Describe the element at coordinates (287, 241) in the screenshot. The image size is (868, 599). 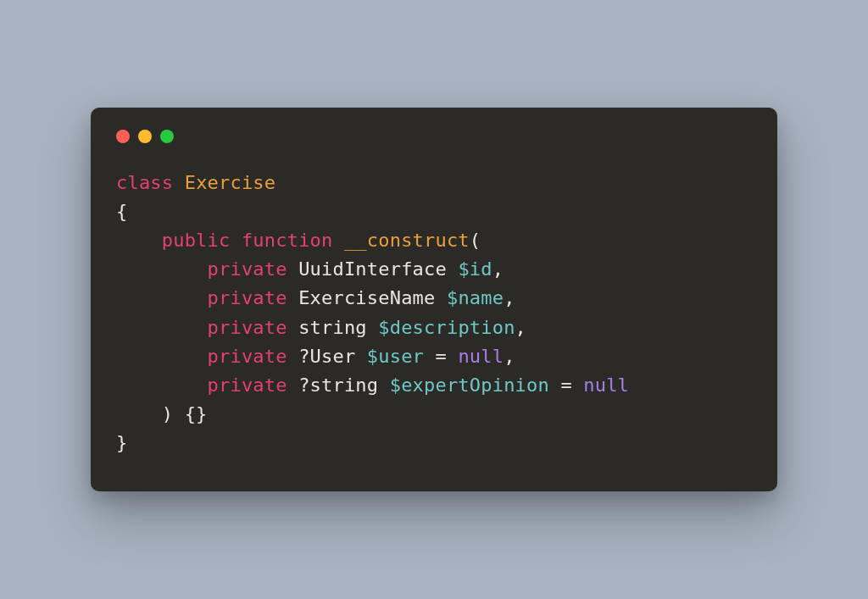
I see `keyword-function: function` at that location.